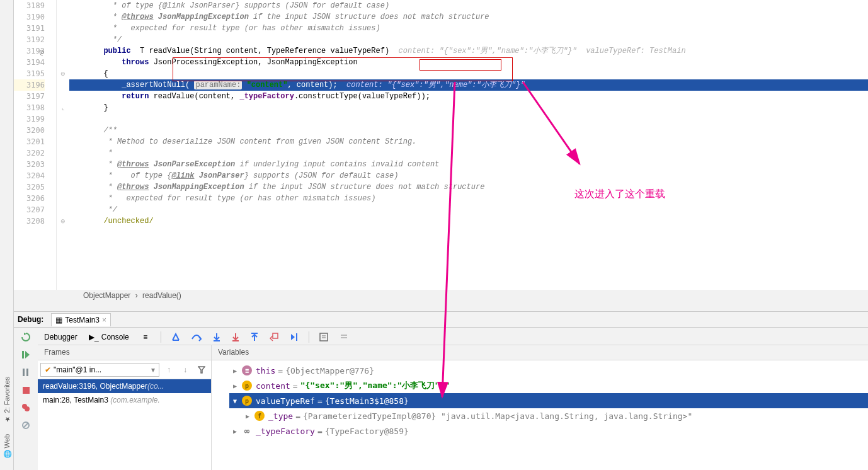 The height and width of the screenshot is (470, 868). What do you see at coordinates (125, 353) in the screenshot?
I see `frames-header: Frames` at bounding box center [125, 353].